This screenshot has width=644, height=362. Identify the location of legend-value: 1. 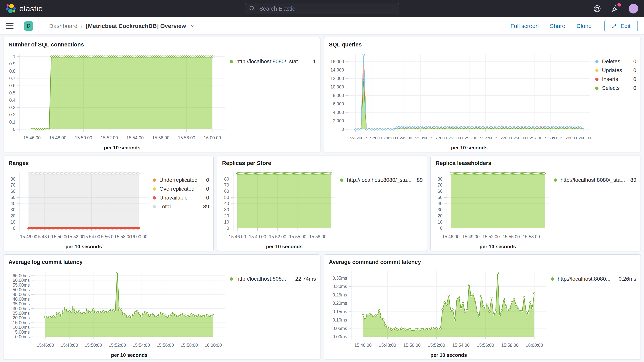
(314, 62).